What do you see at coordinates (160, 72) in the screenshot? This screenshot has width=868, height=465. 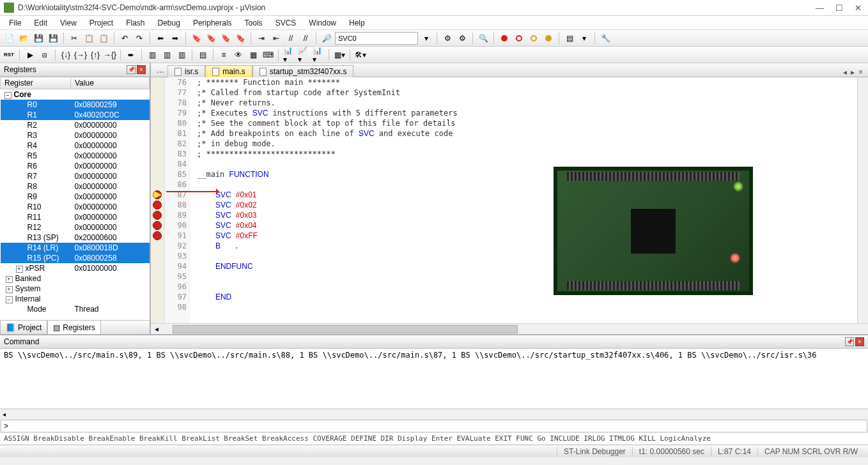 I see `tab-overflow-icon: ⋯` at bounding box center [160, 72].